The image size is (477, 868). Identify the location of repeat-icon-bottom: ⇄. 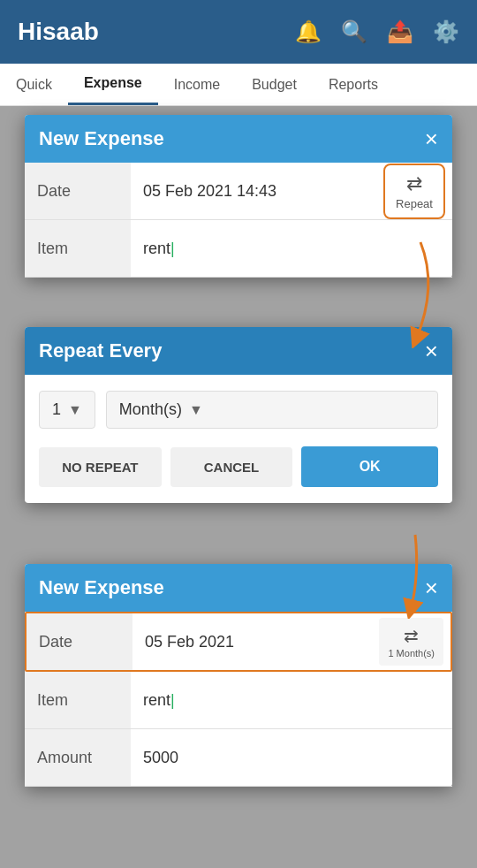
(412, 636).